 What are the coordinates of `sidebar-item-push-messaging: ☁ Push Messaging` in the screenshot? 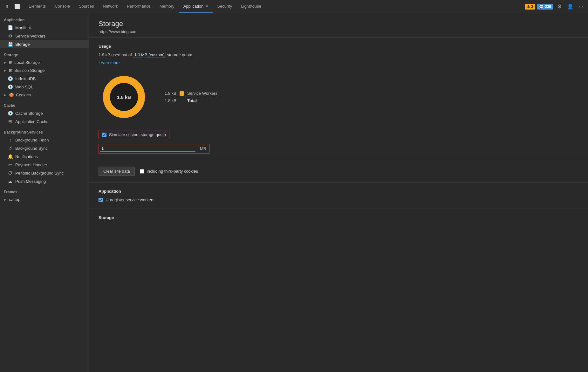 It's located at (44, 181).